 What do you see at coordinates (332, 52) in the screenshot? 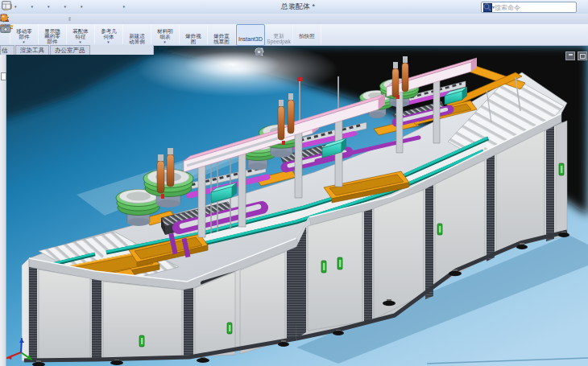
I see `edit-appearance-icon` at bounding box center [332, 52].